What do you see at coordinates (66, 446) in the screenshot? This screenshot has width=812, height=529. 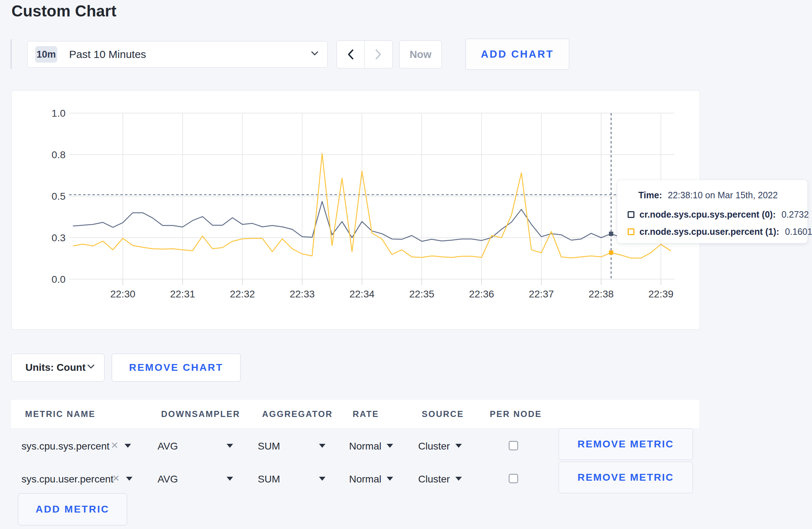 I see `metric-name-value: sys.cpu.sys.percent` at bounding box center [66, 446].